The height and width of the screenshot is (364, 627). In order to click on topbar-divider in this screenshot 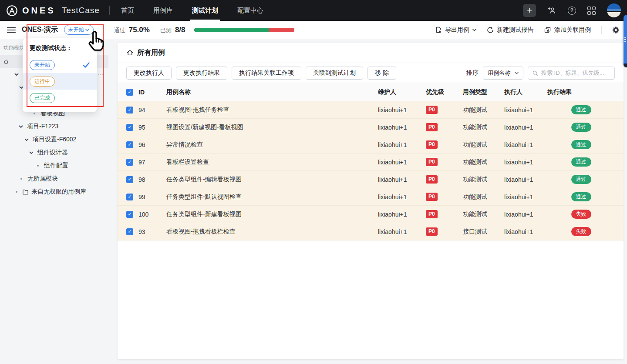, I will do `click(110, 10)`.